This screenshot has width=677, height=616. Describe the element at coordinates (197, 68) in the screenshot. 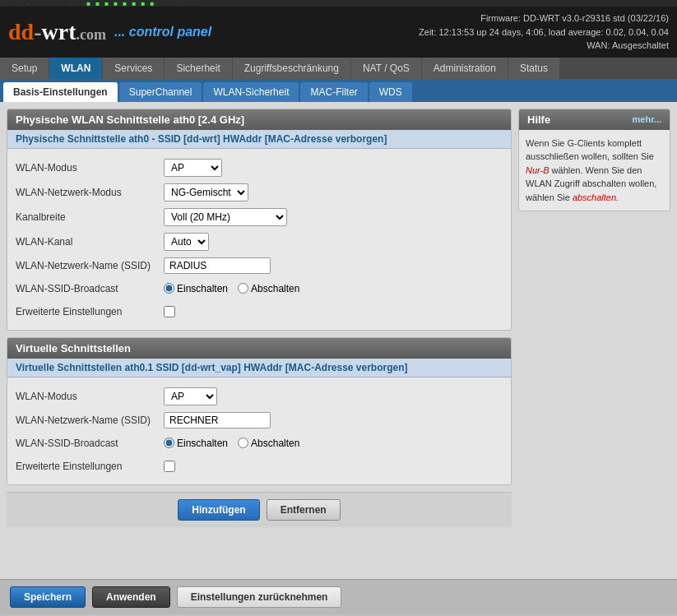

I see `nav-tab-sicherheit: Sicherheit` at that location.